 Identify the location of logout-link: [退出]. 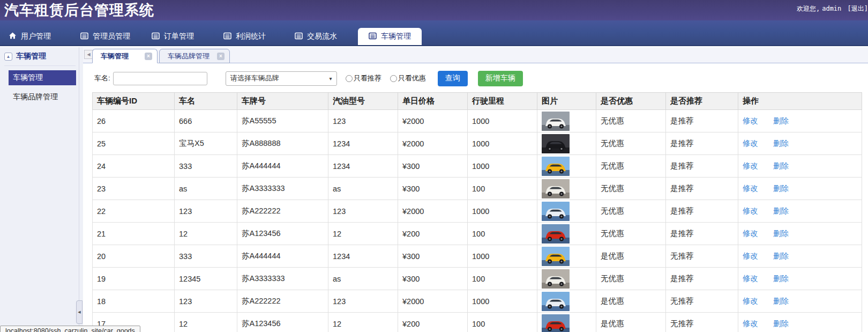
(858, 9).